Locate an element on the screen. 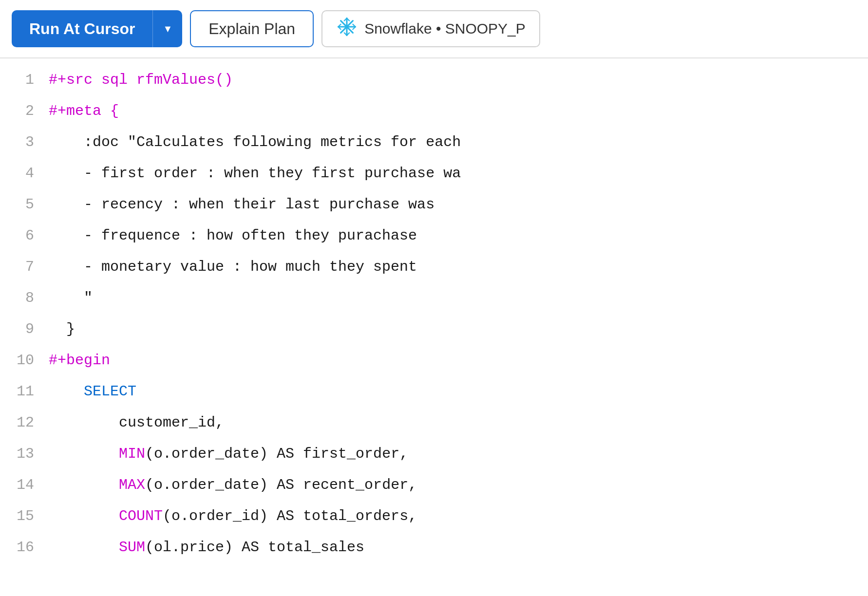  line-number: 15 is located at coordinates (24, 516).